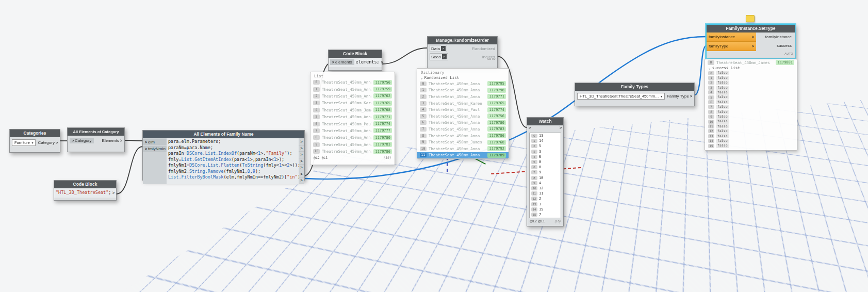  What do you see at coordinates (621, 96) in the screenshot?
I see `family-type-dropdown: HTL_3D_TheatreSeat:TheatreSeat_450mm_Ann…` at bounding box center [621, 96].